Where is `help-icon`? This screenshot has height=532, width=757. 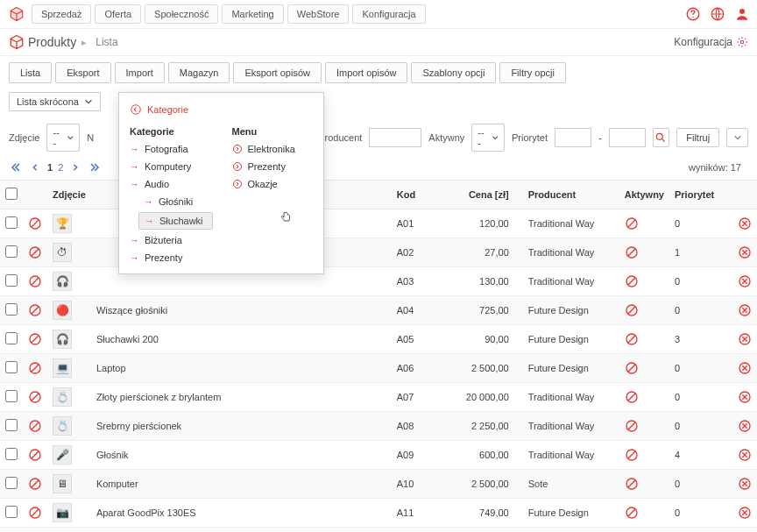
help-icon is located at coordinates (693, 14).